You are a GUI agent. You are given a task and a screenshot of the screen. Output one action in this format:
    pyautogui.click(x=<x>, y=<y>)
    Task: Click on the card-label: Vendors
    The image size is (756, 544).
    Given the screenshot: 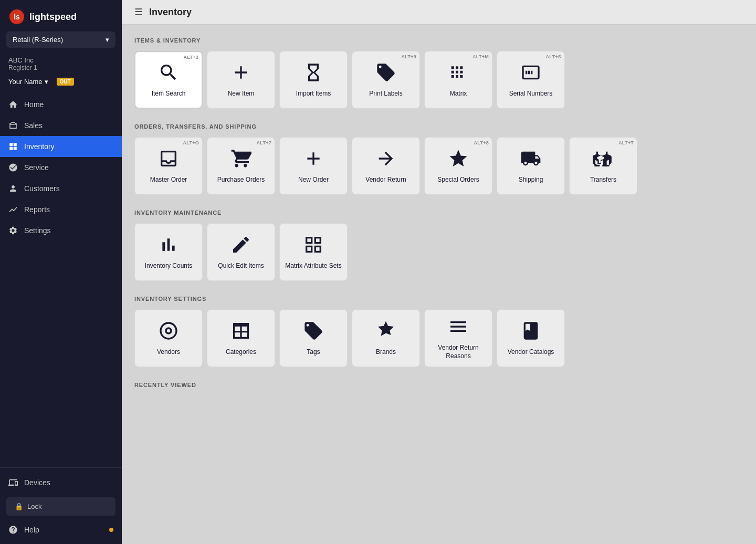 What is the action you would take?
    pyautogui.click(x=169, y=352)
    